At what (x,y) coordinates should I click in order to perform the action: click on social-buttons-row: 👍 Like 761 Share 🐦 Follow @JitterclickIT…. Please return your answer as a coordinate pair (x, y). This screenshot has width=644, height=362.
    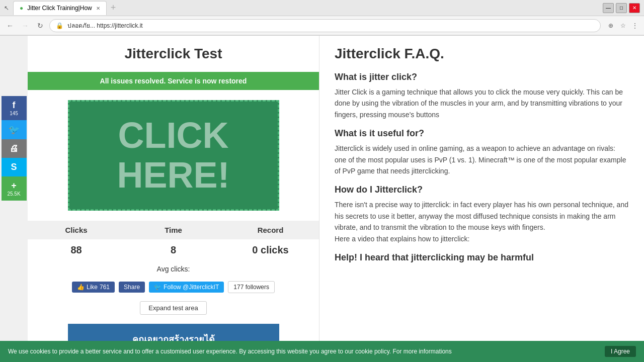
    Looking at the image, I should click on (174, 287).